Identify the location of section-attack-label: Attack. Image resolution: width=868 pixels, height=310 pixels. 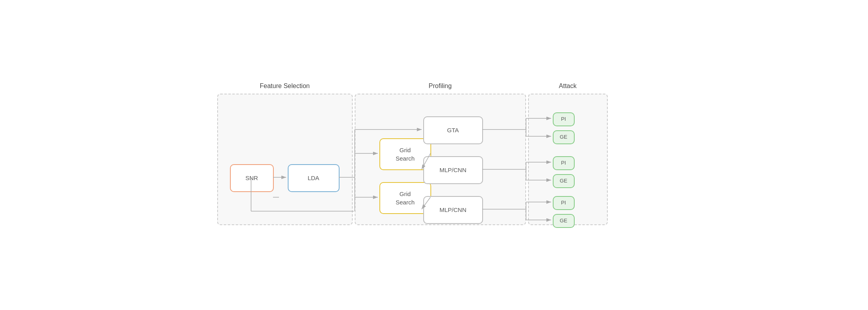
(568, 86).